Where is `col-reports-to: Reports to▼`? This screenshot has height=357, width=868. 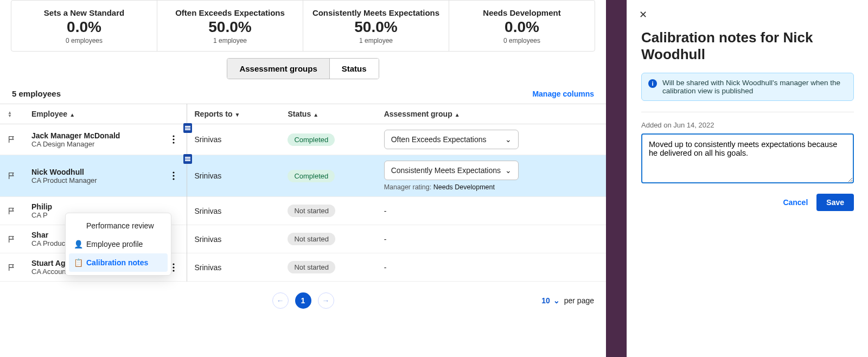
col-reports-to: Reports to▼ is located at coordinates (233, 114).